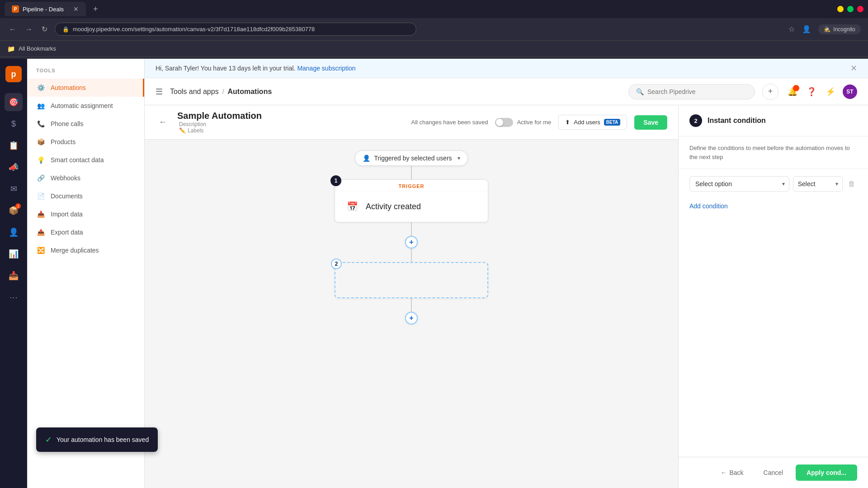 This screenshot has height=488, width=868. What do you see at coordinates (352, 206) in the screenshot?
I see `activity-icon: 📅` at bounding box center [352, 206].